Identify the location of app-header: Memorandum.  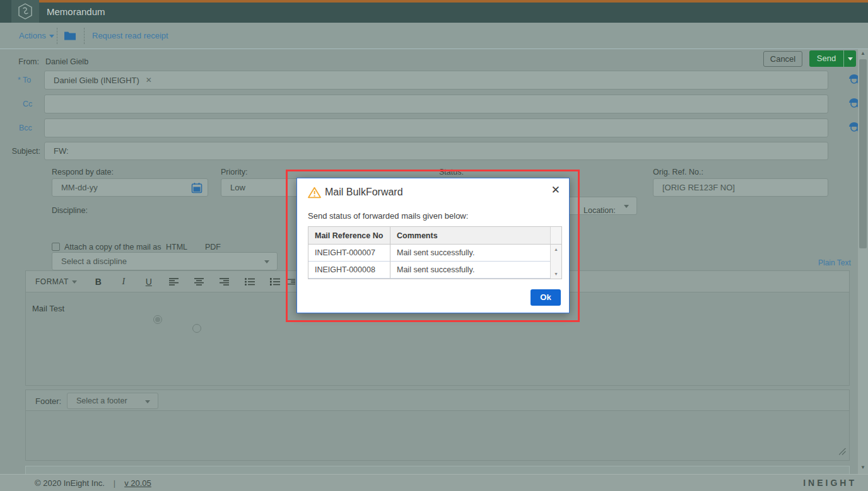
(434, 11).